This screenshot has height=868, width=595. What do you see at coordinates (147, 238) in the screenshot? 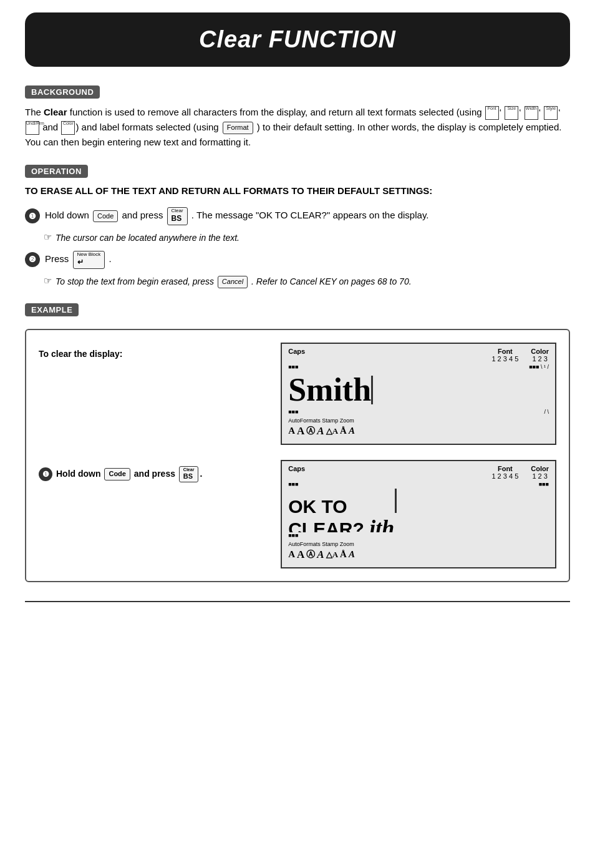
I see `note-1-text: The cursor can be located anywhere in th…` at bounding box center [147, 238].